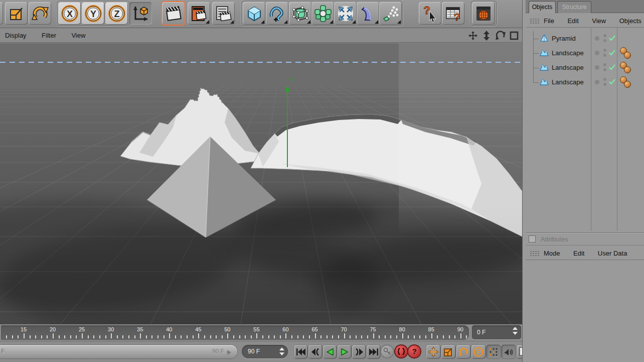 This screenshot has width=644, height=362. I want to click on content-browser-button, so click(484, 13).